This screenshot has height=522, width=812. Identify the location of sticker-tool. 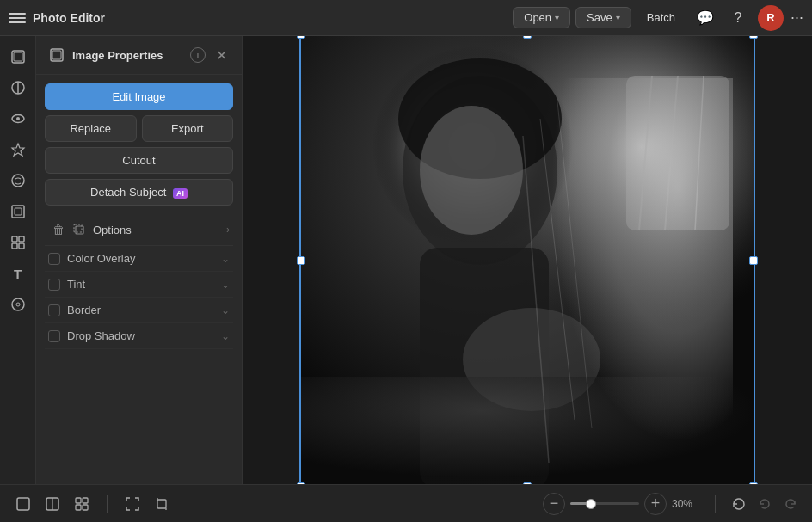
(18, 181).